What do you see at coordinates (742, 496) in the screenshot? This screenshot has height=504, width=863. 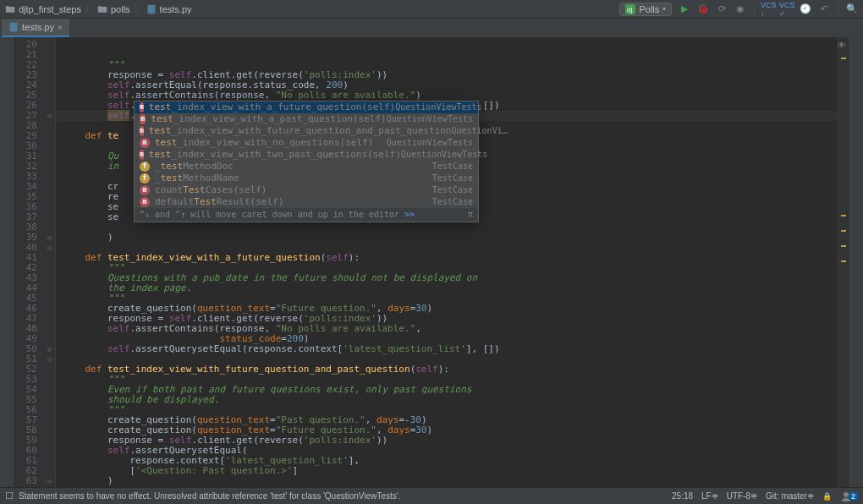 I see `file-encoding: UTF-8≑` at bounding box center [742, 496].